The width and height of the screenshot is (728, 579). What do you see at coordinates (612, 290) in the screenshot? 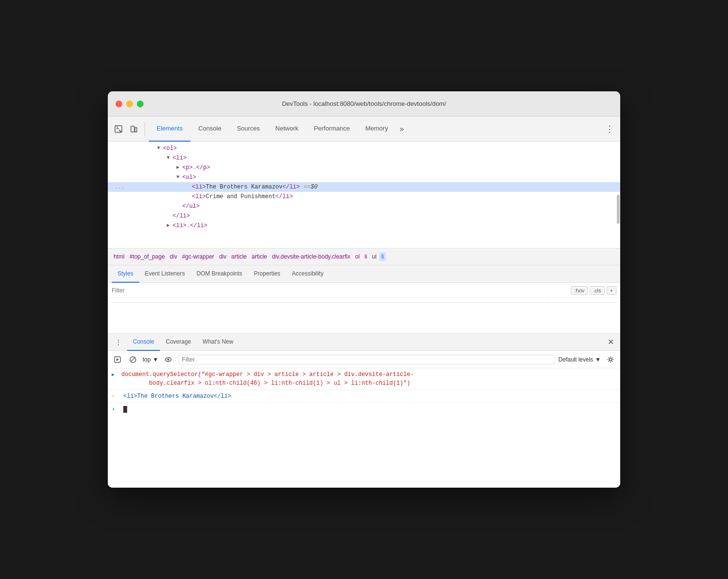
I see `add-style-button: +` at bounding box center [612, 290].